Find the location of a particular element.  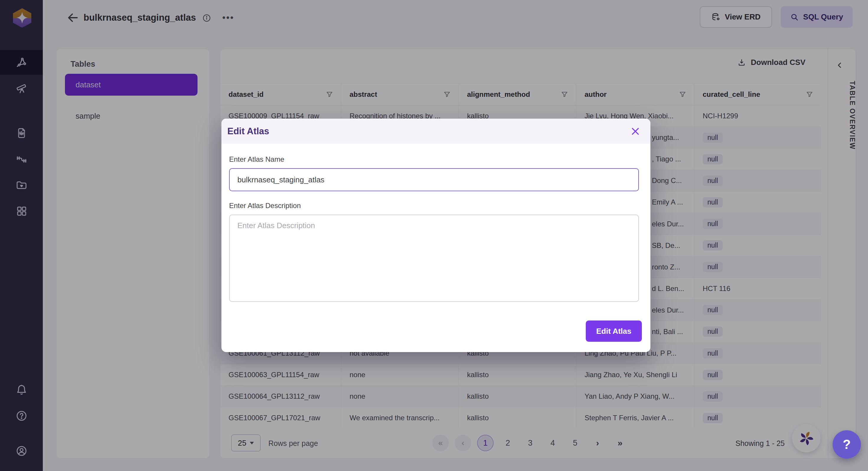

modal-header: Edit Atlas is located at coordinates (436, 131).